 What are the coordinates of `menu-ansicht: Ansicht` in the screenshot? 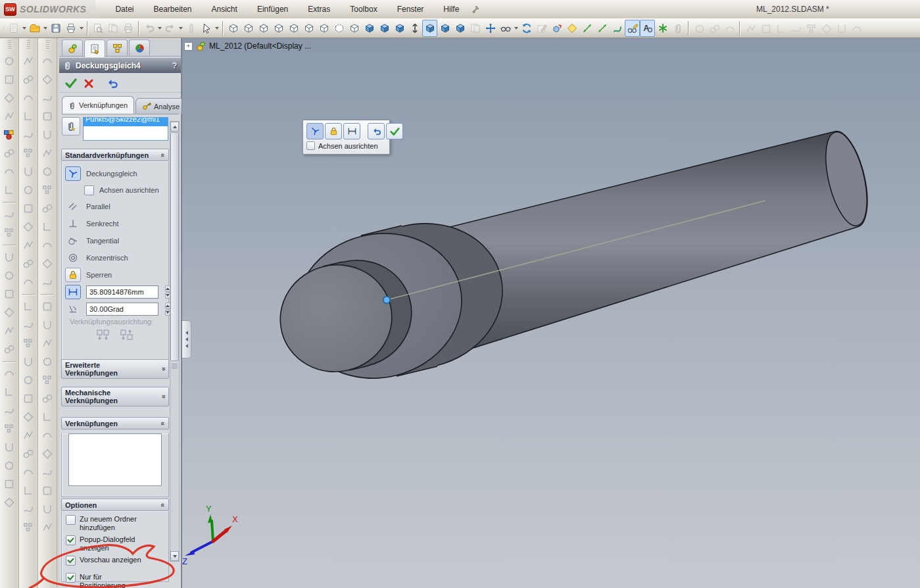 It's located at (225, 9).